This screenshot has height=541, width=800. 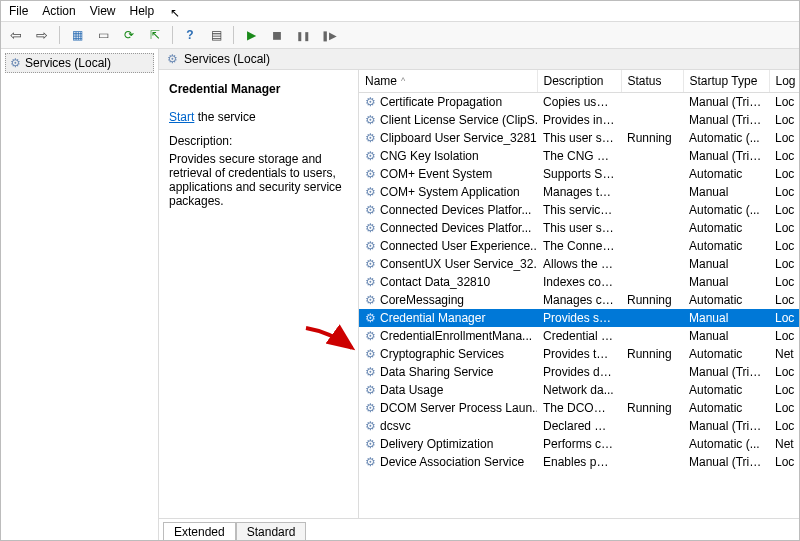 What do you see at coordinates (726, 138) in the screenshot?
I see `service-startup: Automatic (...` at bounding box center [726, 138].